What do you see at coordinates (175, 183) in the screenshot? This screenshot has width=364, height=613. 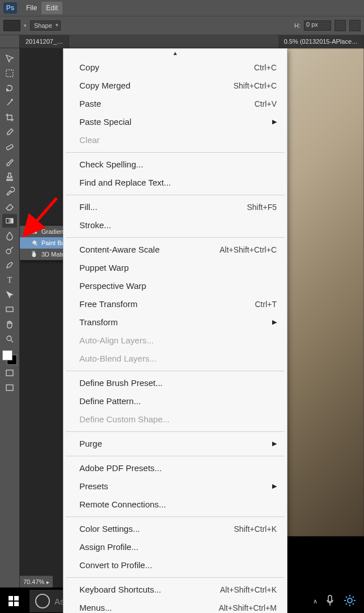 I see `edit-menu-find-and-replace-text: Find and Replace Text...` at bounding box center [175, 183].